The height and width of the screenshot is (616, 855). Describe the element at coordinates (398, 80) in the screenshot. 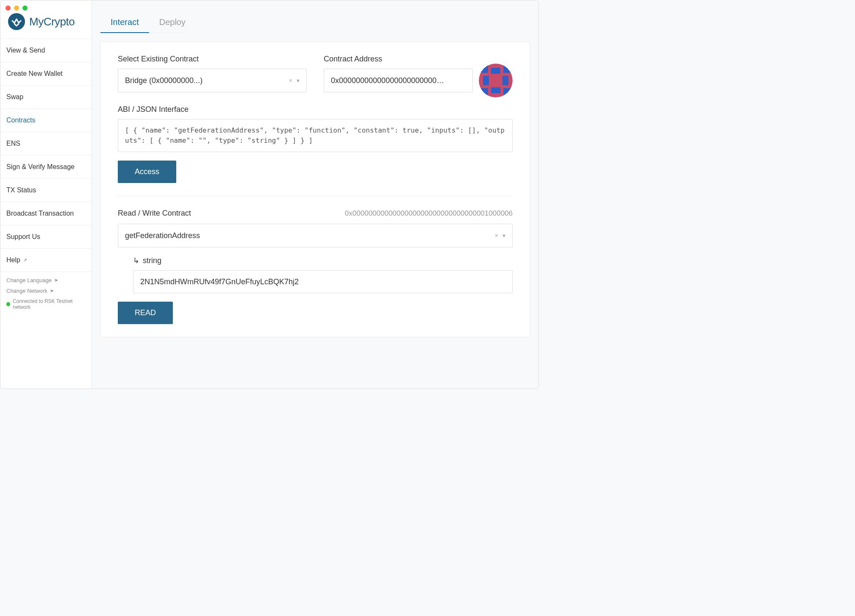

I see `contract-address-input: 0x00000000000000000000000…` at that location.